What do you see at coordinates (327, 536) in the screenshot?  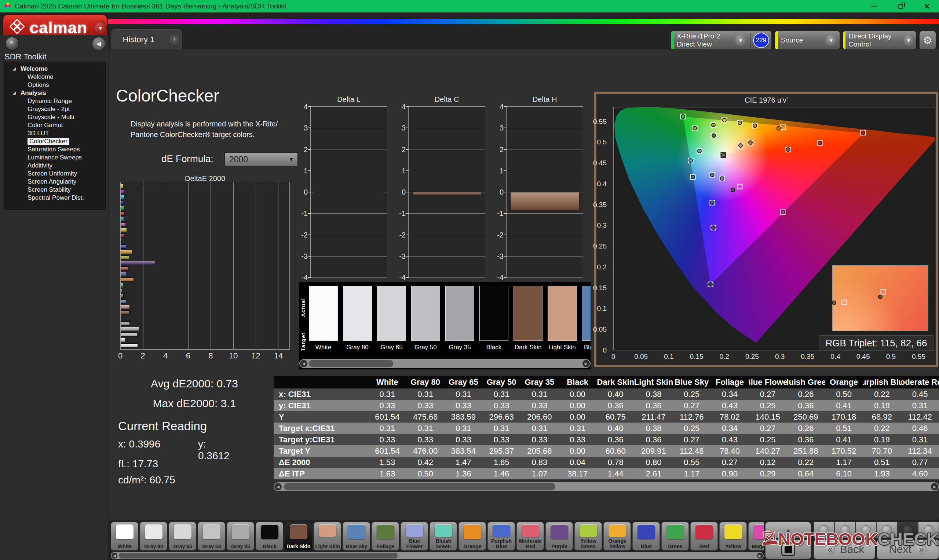 I see `patch-button-light-skin: Light Skin` at bounding box center [327, 536].